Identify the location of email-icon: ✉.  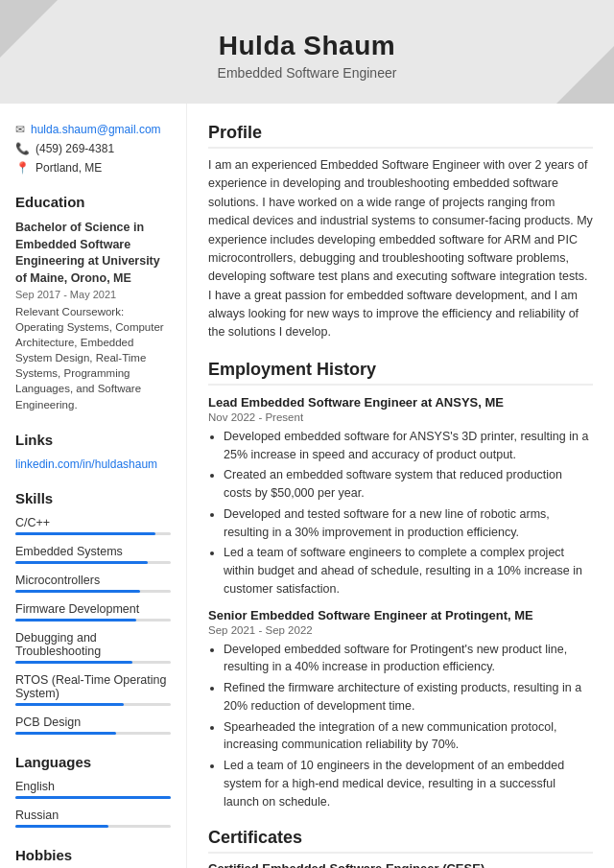
(20, 129).